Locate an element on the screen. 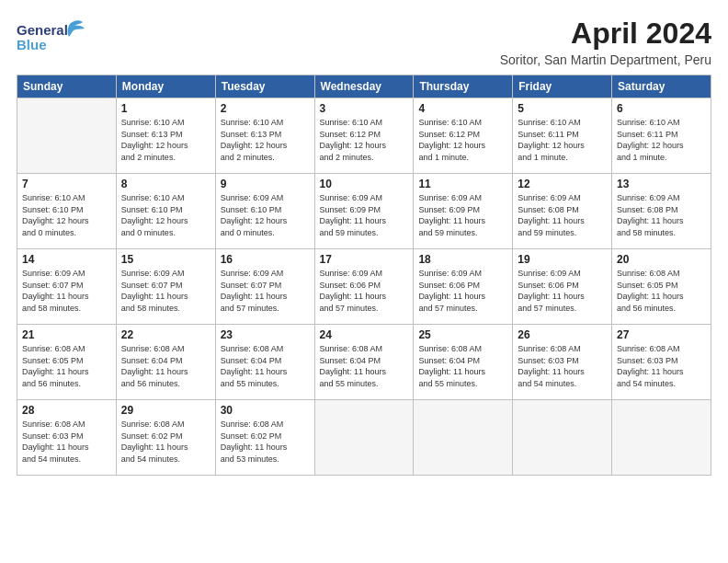 This screenshot has width=728, height=563. page-header: General Blue April 2024 Soritor, San Mar… is located at coordinates (364, 42).